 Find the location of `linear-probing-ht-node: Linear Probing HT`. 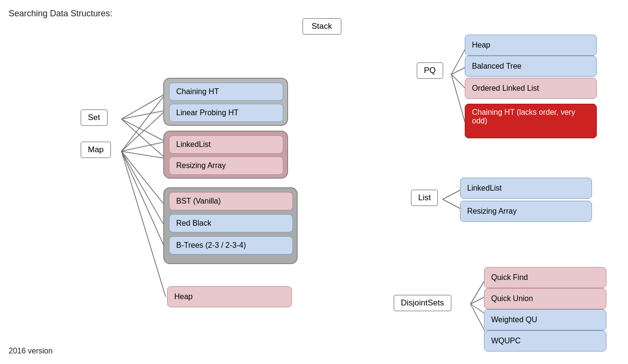

linear-probing-ht-node: Linear Probing HT is located at coordinates (226, 113).